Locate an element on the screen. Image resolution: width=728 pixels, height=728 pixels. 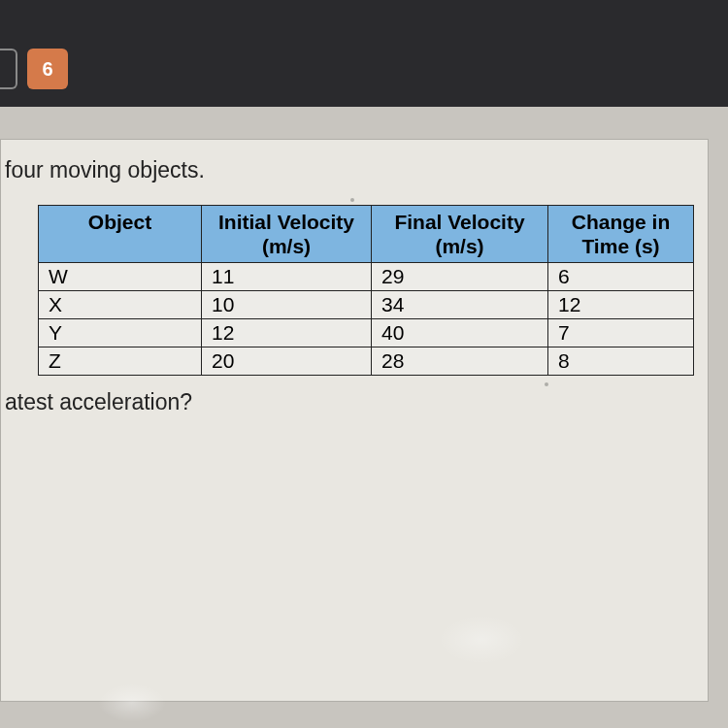
header-initial-velocity: Initial Velocity (m/s) is located at coordinates (287, 235).